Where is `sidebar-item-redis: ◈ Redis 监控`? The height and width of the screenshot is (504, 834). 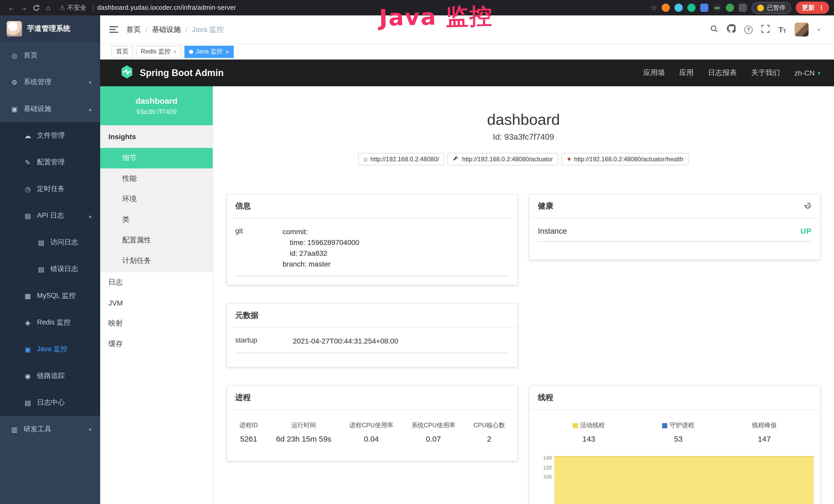
sidebar-item-redis: ◈ Redis 监控 is located at coordinates (50, 323).